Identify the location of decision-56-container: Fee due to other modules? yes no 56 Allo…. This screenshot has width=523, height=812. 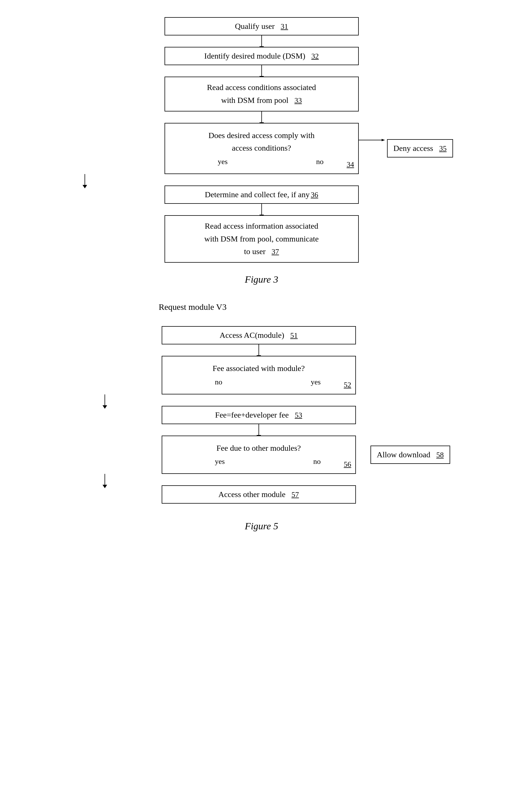
(259, 455).